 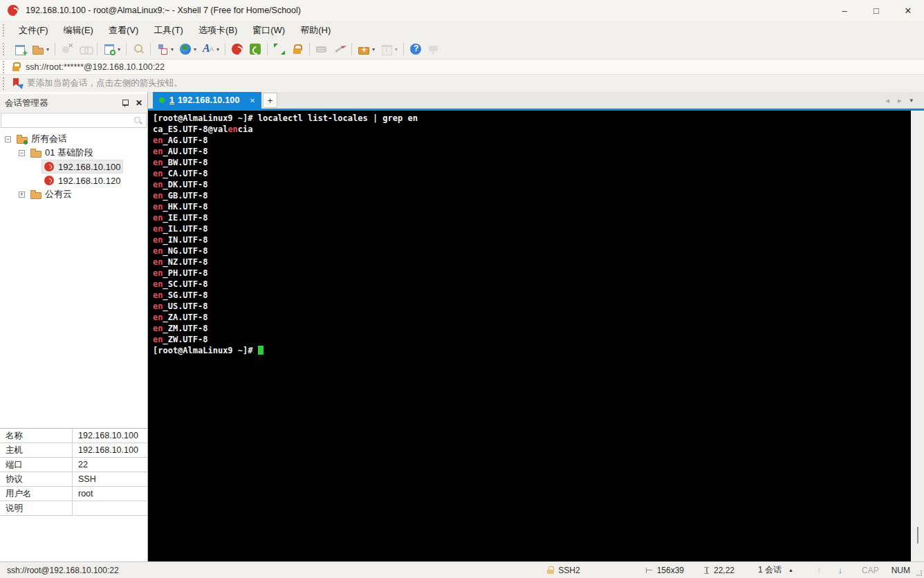 What do you see at coordinates (551, 570) in the screenshot?
I see `encryption-lock-icon` at bounding box center [551, 570].